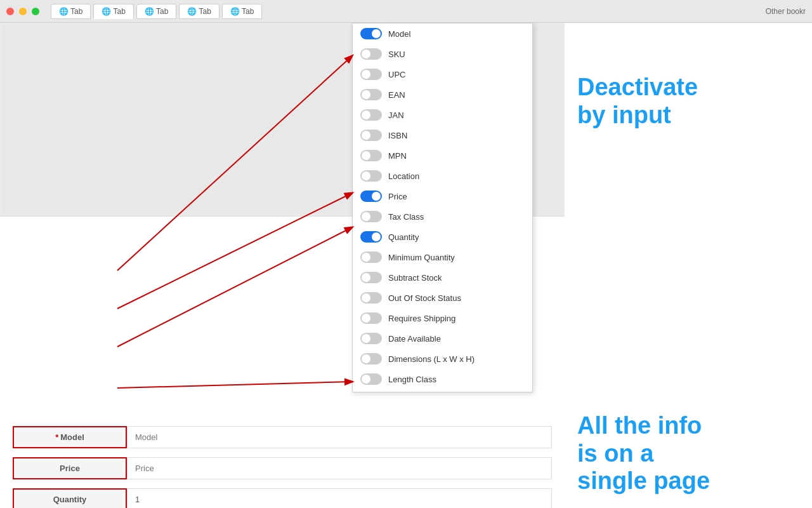 The image size is (812, 508). I want to click on toggle-switch-out-of-stock-status, so click(371, 298).